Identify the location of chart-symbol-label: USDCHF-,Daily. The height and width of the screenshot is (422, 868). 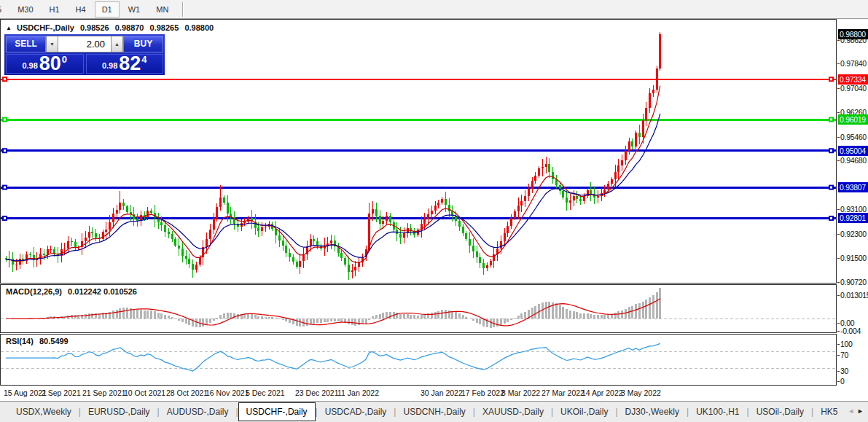
(45, 28).